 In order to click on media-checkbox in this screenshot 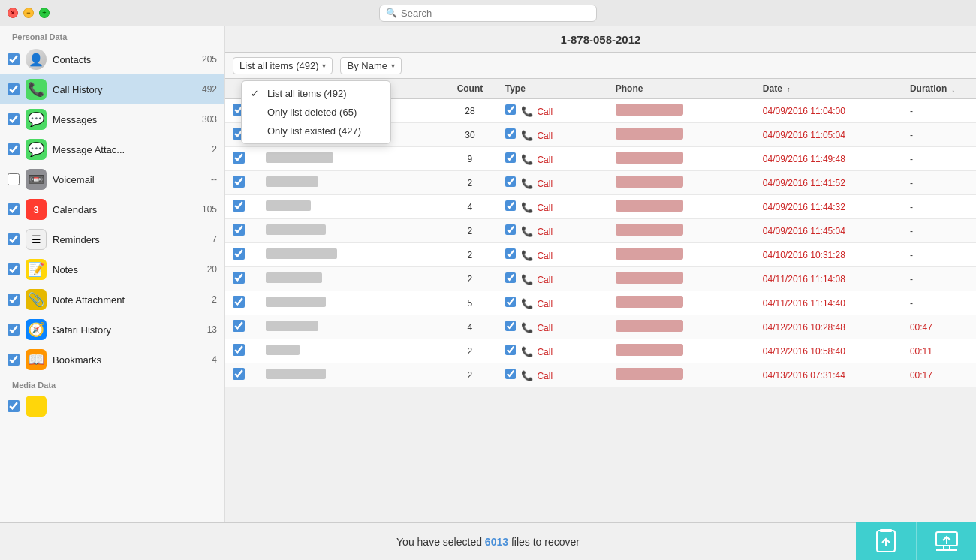, I will do `click(14, 406)`.